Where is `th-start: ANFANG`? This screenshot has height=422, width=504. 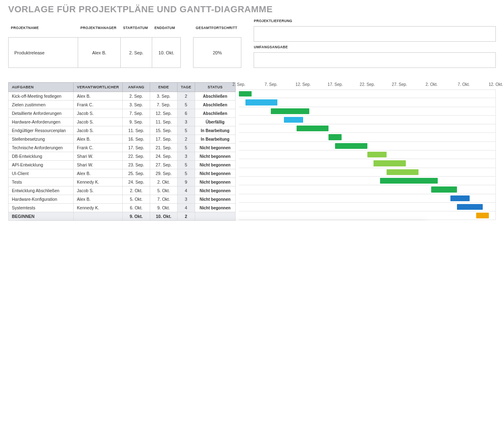 th-start: ANFANG is located at coordinates (136, 88).